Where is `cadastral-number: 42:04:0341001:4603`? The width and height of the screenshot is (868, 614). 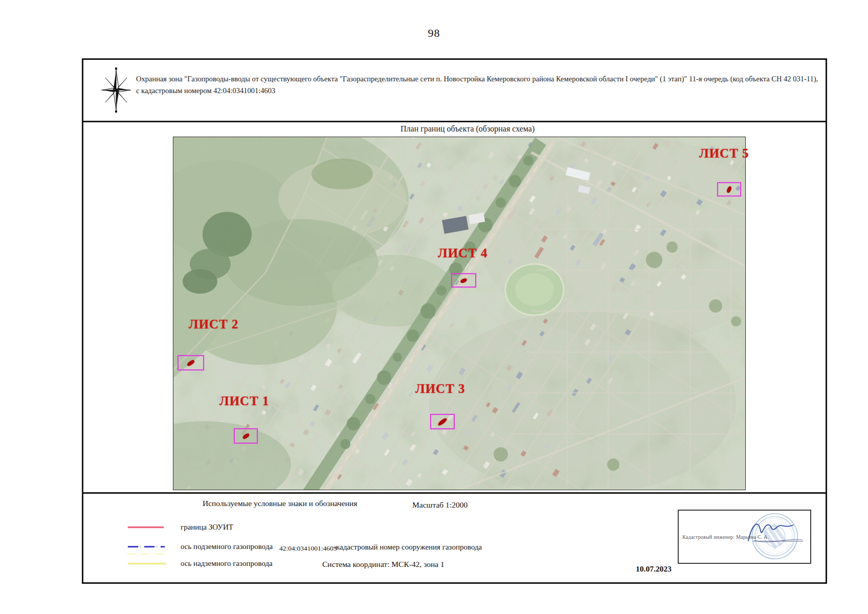 cadastral-number: 42:04:0341001:4603 is located at coordinates (308, 549).